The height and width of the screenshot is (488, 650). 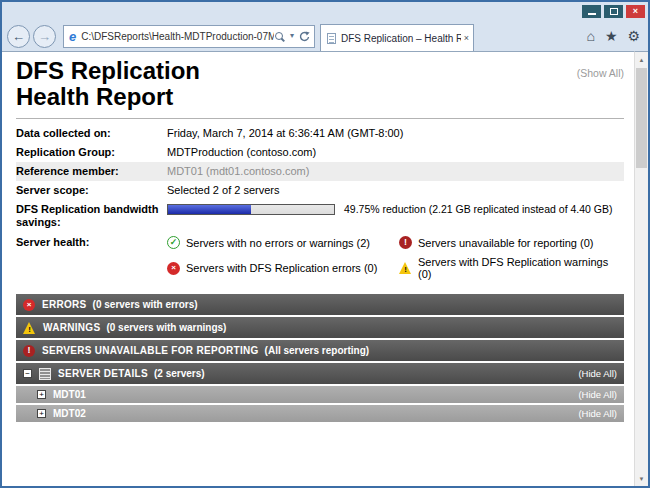 What do you see at coordinates (320, 216) in the screenshot?
I see `bandwidth-row: DFS Replication bandwidth savings: 49.75…` at bounding box center [320, 216].